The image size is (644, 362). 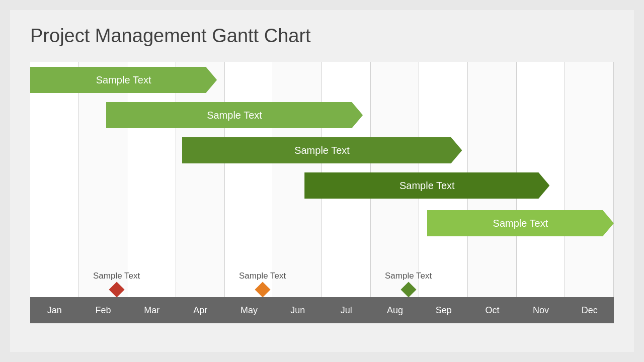 What do you see at coordinates (54, 311) in the screenshot?
I see `month-jan: Jan` at bounding box center [54, 311].